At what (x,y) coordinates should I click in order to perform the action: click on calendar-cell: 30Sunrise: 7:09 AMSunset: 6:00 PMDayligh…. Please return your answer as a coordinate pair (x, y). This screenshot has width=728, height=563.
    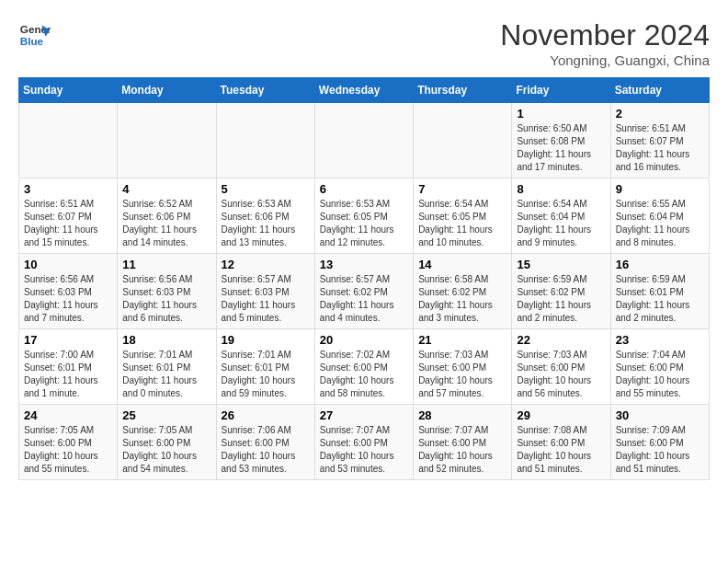
    Looking at the image, I should click on (660, 442).